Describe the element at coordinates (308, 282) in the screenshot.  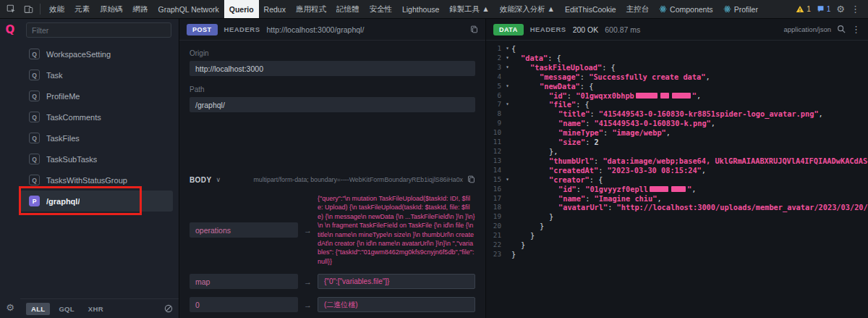
I see `arrow-icon: →` at that location.